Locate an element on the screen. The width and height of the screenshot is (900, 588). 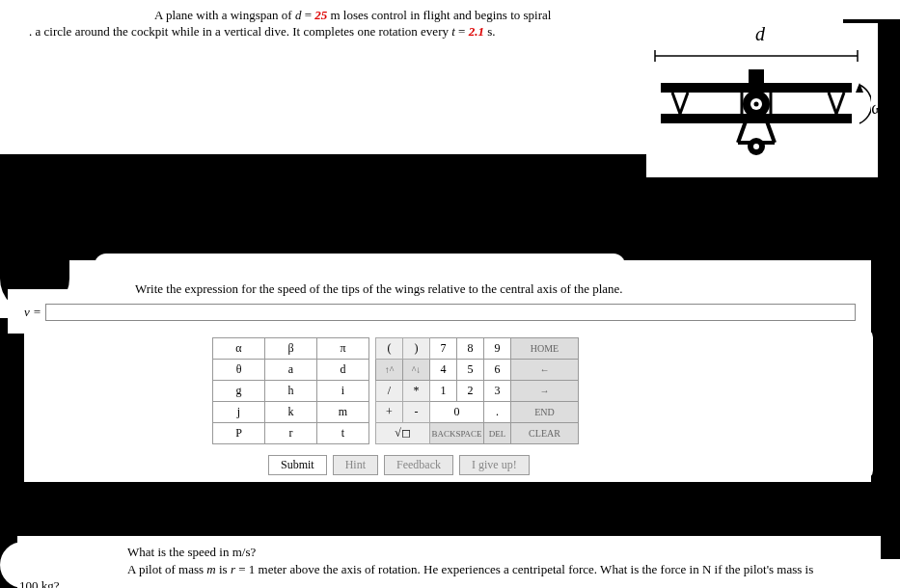
key-p-upper: P is located at coordinates (239, 434).